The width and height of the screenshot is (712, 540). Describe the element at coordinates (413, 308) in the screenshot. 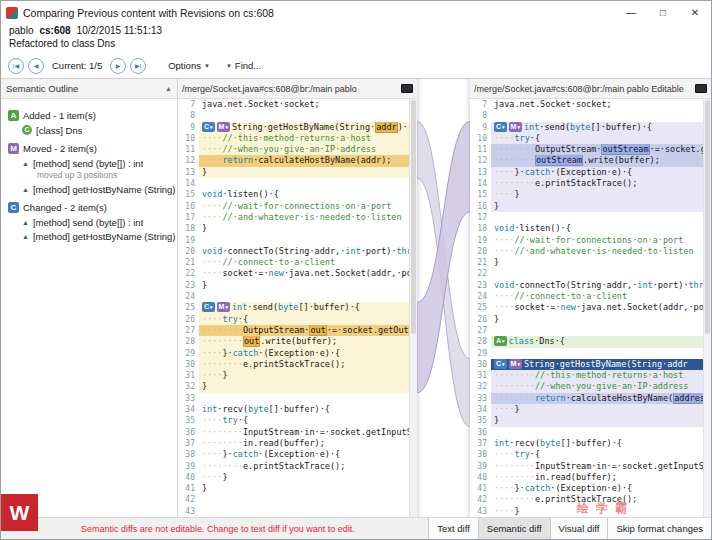

I see `left-scrollbar` at that location.